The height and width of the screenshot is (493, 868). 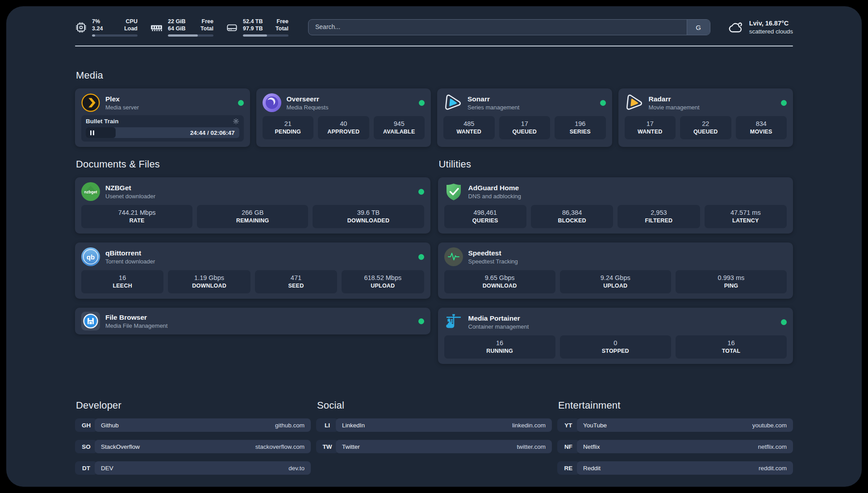 What do you see at coordinates (344, 118) in the screenshot?
I see `card-overseerr: Overseerr Media Requests 21PENDING 40APP…` at bounding box center [344, 118].